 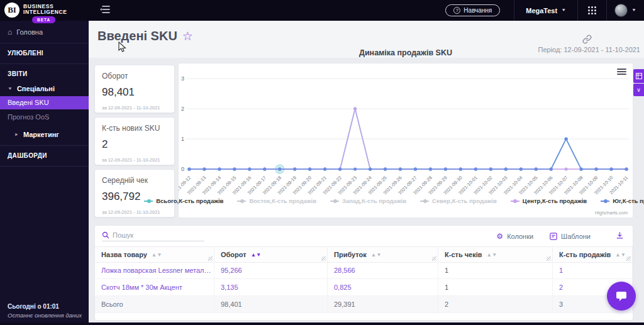 What do you see at coordinates (44, 53) in the screenshot?
I see `sidebar-section-favorites: УЛЮБЛЕНІ` at bounding box center [44, 53].